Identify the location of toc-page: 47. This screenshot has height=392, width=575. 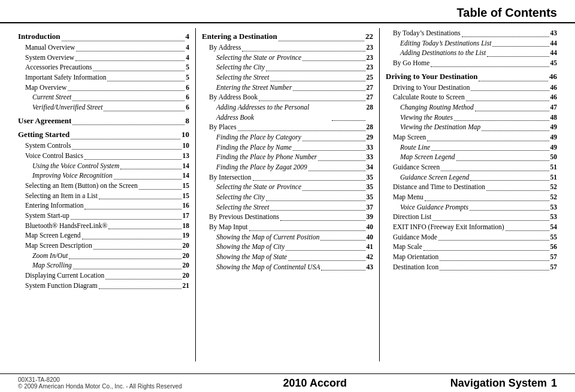
(554, 108).